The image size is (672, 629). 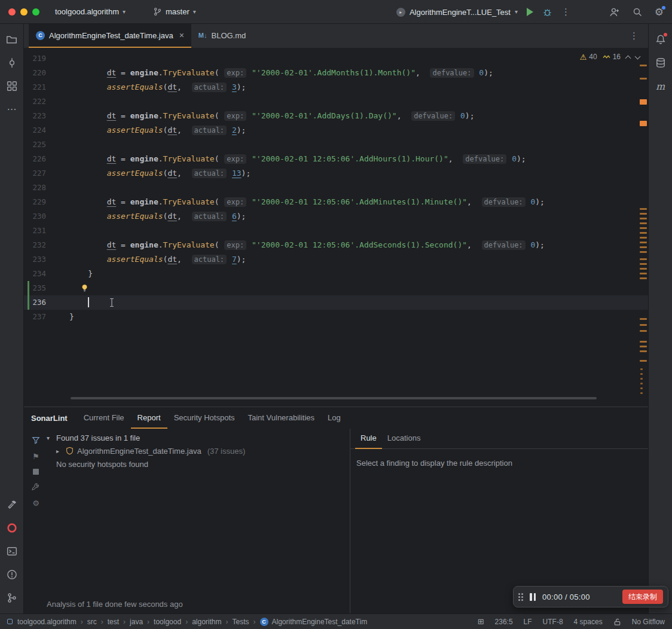 What do you see at coordinates (615, 12) in the screenshot?
I see `add-user-icon` at bounding box center [615, 12].